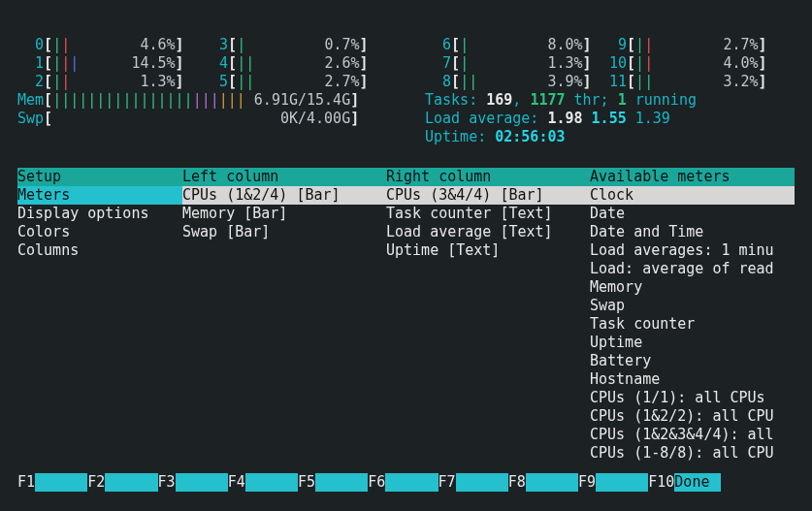  Describe the element at coordinates (693, 315) in the screenshot. I see `panel-available-meters: Available metersClockDateDate and TimeLo…` at that location.